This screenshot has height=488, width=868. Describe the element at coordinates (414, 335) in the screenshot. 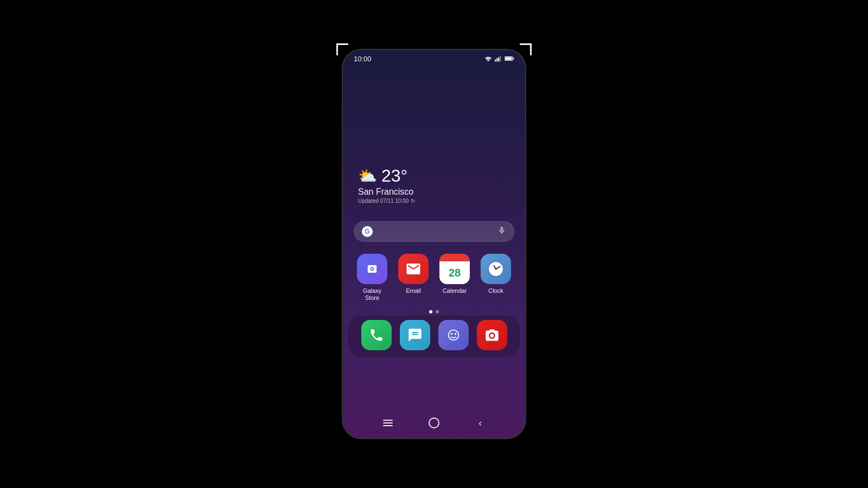

I see `dock-item-messages` at that location.